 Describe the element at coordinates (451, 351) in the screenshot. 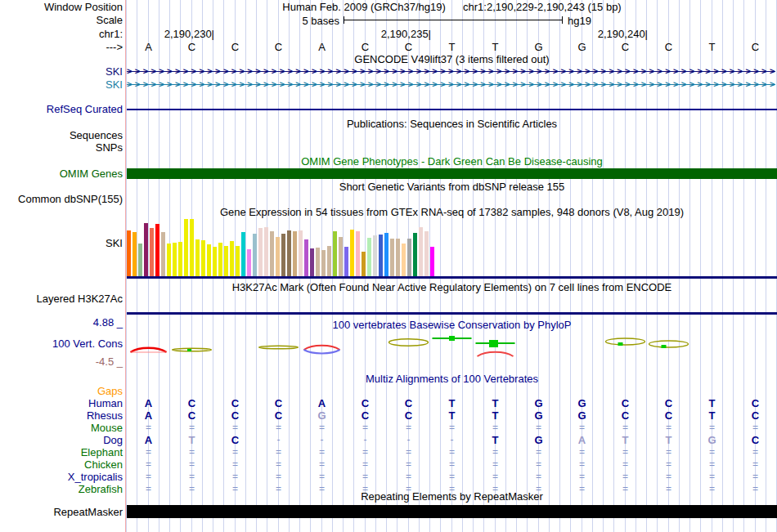

I see `phylop-conservation-plot` at that location.